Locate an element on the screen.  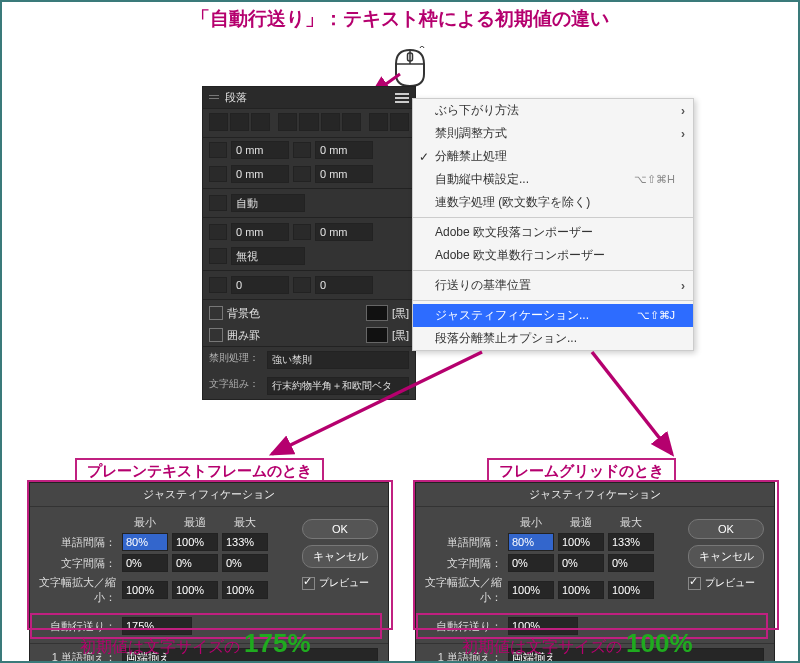
paragraph-panel: 段落 is located at coordinates (309, 243).